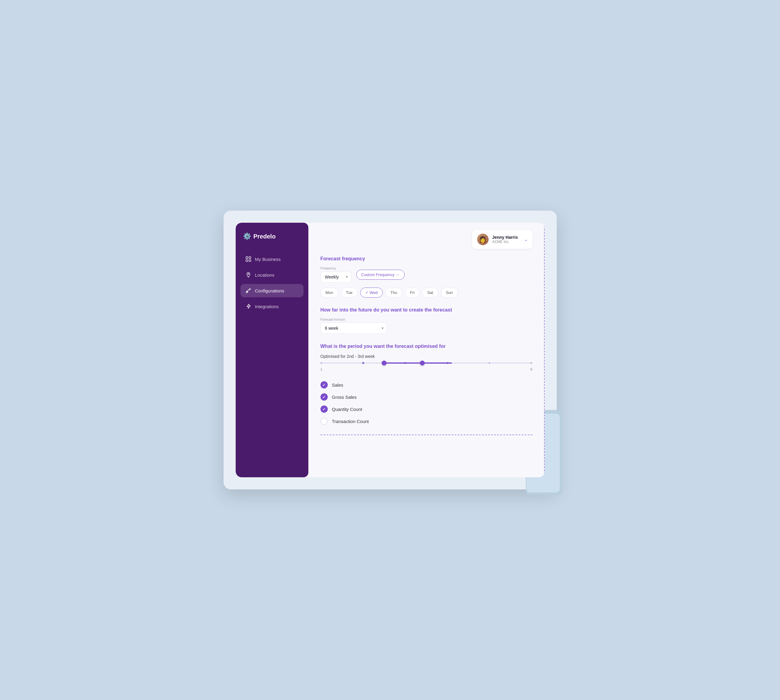  I want to click on main-content: 👩 Jenny Harris ACME Inc. ⌄ Forecast freq…, so click(427, 350).